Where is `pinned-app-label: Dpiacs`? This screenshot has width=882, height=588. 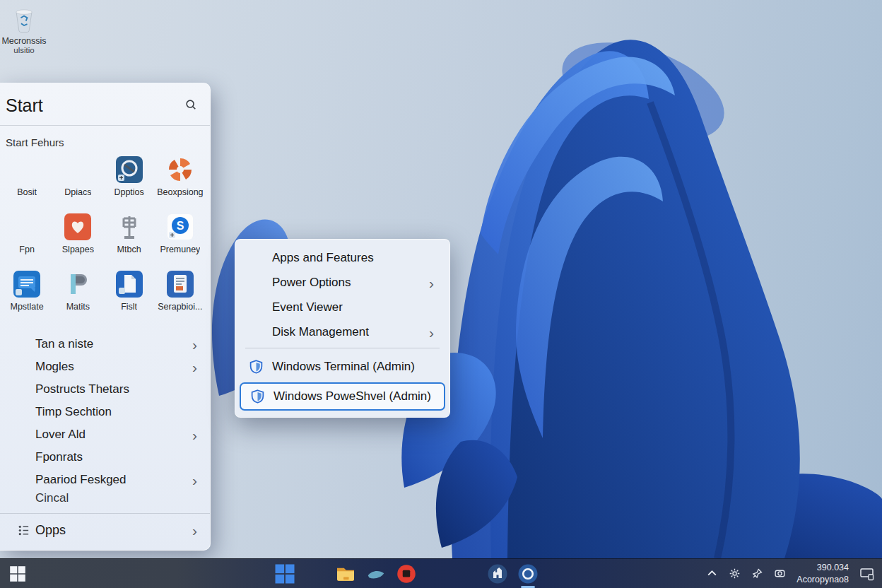 pinned-app-label: Dpiacs is located at coordinates (78, 192).